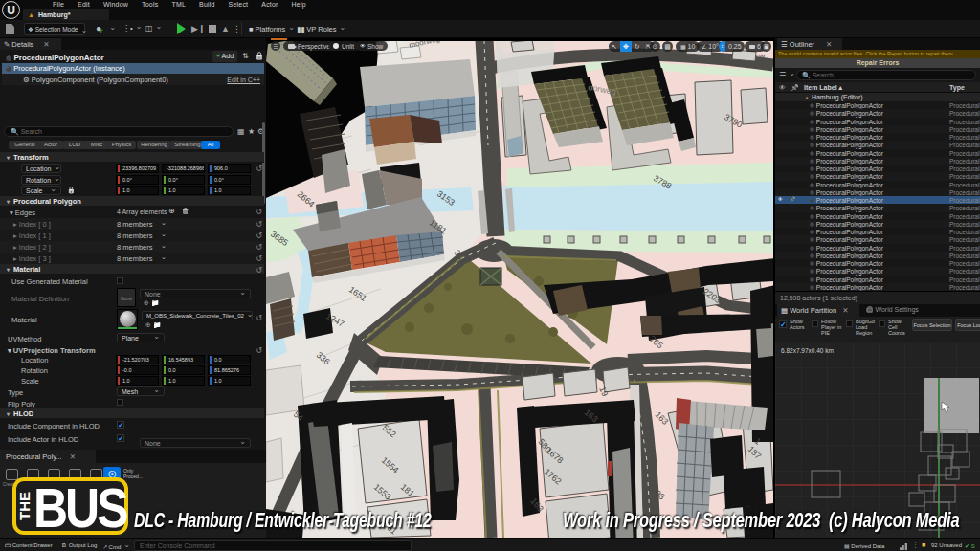 Image resolution: width=980 pixels, height=551 pixels. I want to click on svg-text: 163, so click(662, 418).